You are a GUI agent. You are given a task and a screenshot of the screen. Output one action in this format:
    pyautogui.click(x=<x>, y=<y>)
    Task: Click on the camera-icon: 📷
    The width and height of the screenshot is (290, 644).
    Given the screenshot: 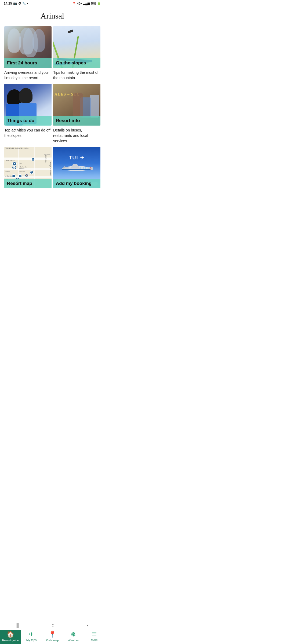 What is the action you would take?
    pyautogui.click(x=15, y=3)
    